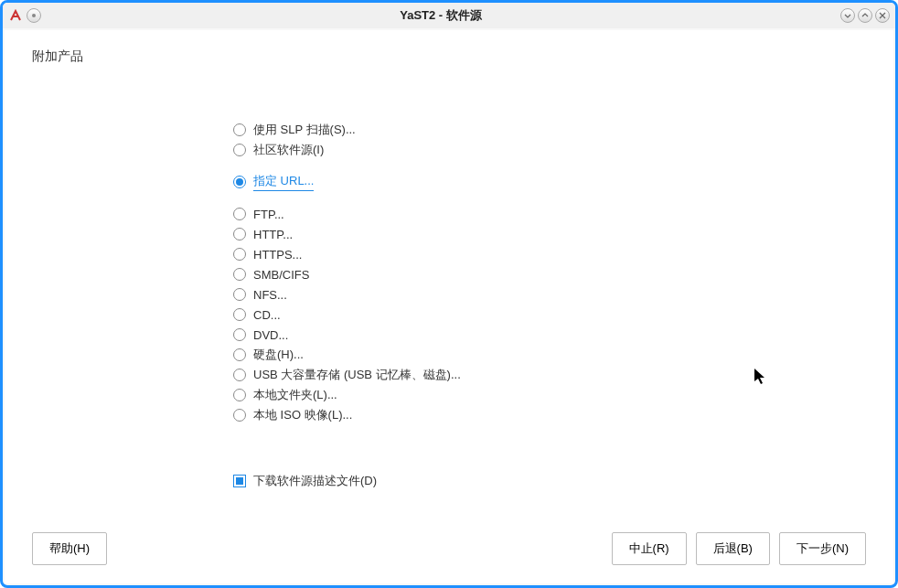 The width and height of the screenshot is (898, 588). I want to click on back-button: 后退(B), so click(733, 549).